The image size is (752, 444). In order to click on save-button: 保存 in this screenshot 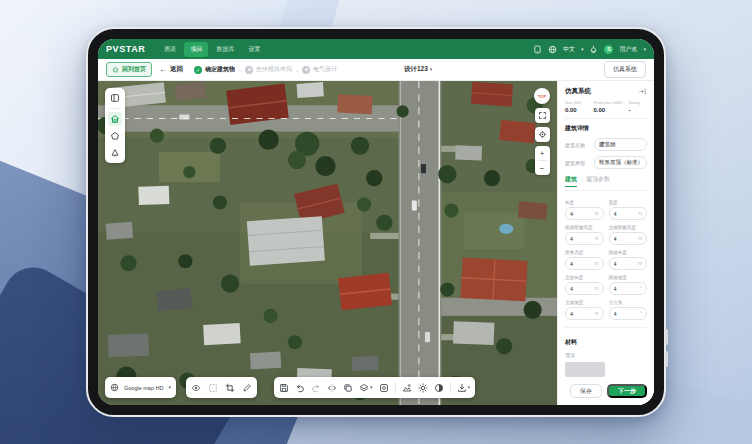, I will do `click(586, 391)`.